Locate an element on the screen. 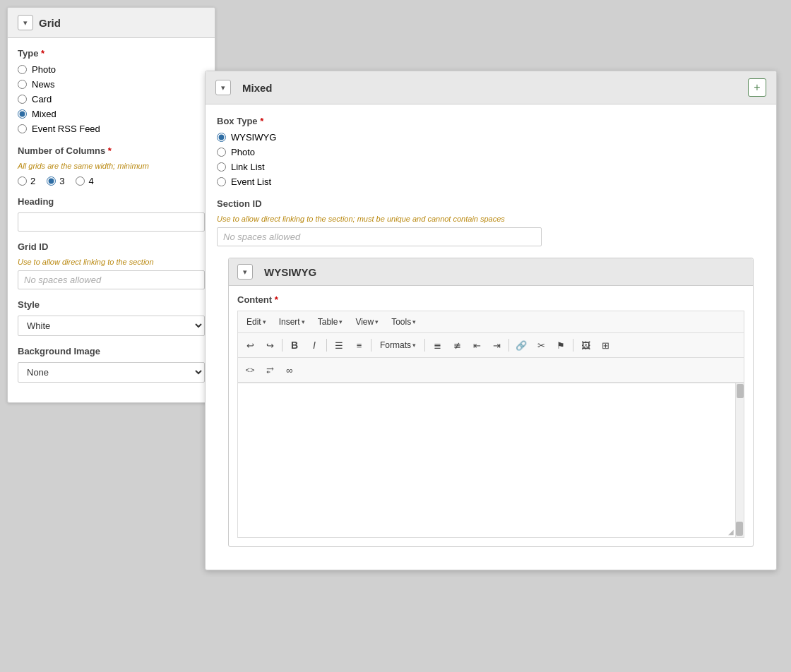 Image resolution: width=791 pixels, height=672 pixels. section-id-helper: Use to allow direct linking to the secti… is located at coordinates (491, 219).